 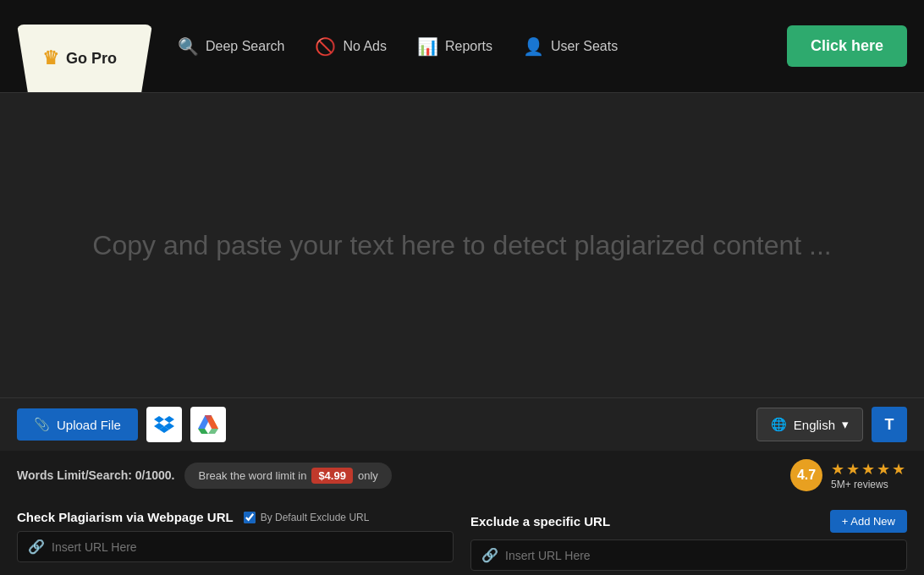 I want to click on reports-icon: 📊, so click(x=428, y=47).